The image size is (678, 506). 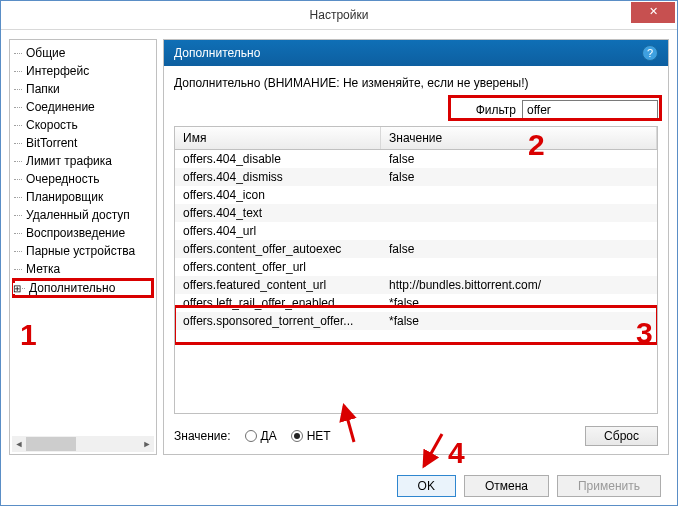 What do you see at coordinates (51, 444) in the screenshot?
I see `scroll-thumb` at bounding box center [51, 444].